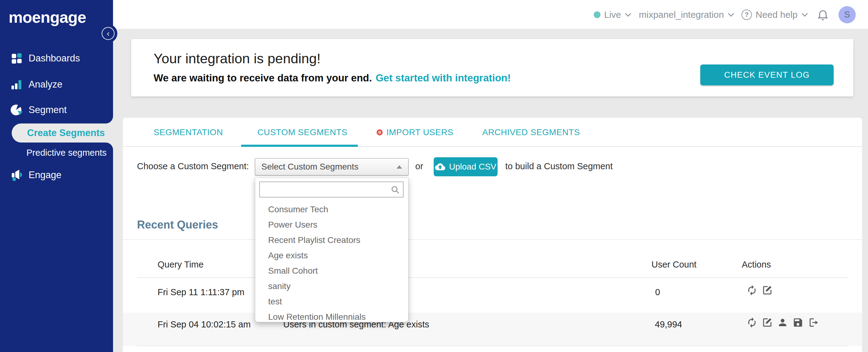 Image resolution: width=868 pixels, height=352 pixels. What do you see at coordinates (325, 190) in the screenshot?
I see `dropdown-search-input` at bounding box center [325, 190].